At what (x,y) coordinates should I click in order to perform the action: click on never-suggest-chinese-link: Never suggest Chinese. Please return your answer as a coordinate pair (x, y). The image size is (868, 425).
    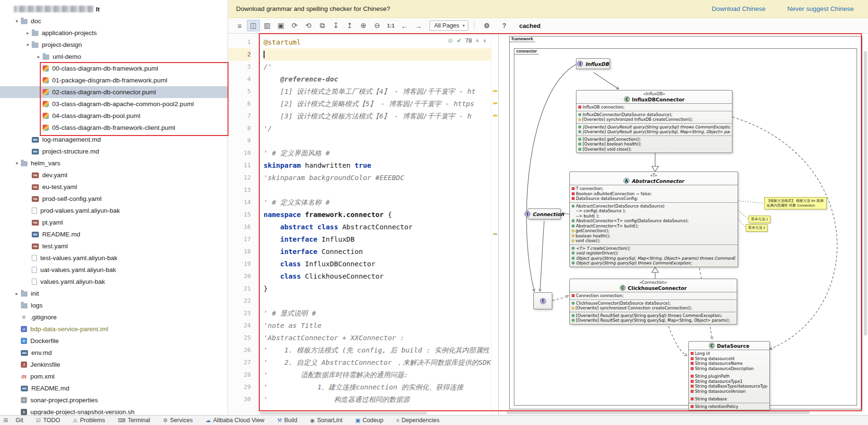
    Looking at the image, I should click on (821, 9).